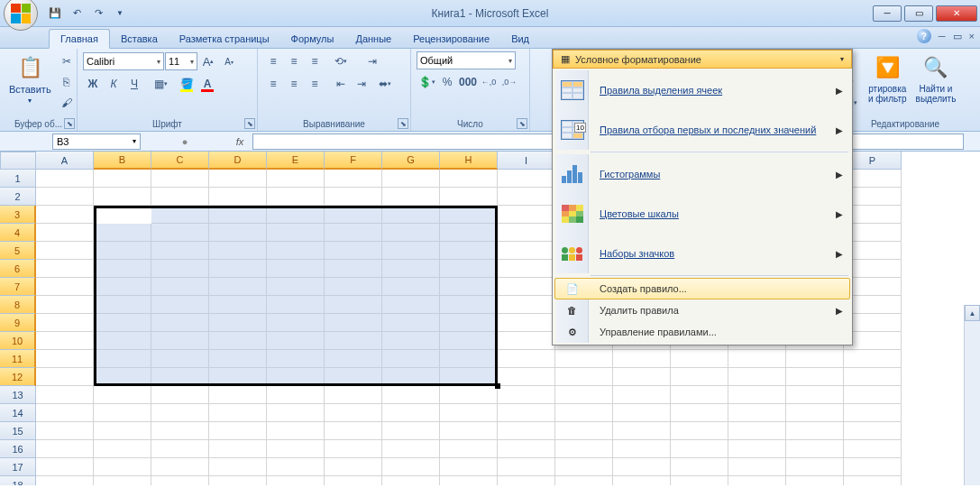 The width and height of the screenshot is (980, 488). What do you see at coordinates (238, 161) in the screenshot?
I see `column-header: D` at bounding box center [238, 161].